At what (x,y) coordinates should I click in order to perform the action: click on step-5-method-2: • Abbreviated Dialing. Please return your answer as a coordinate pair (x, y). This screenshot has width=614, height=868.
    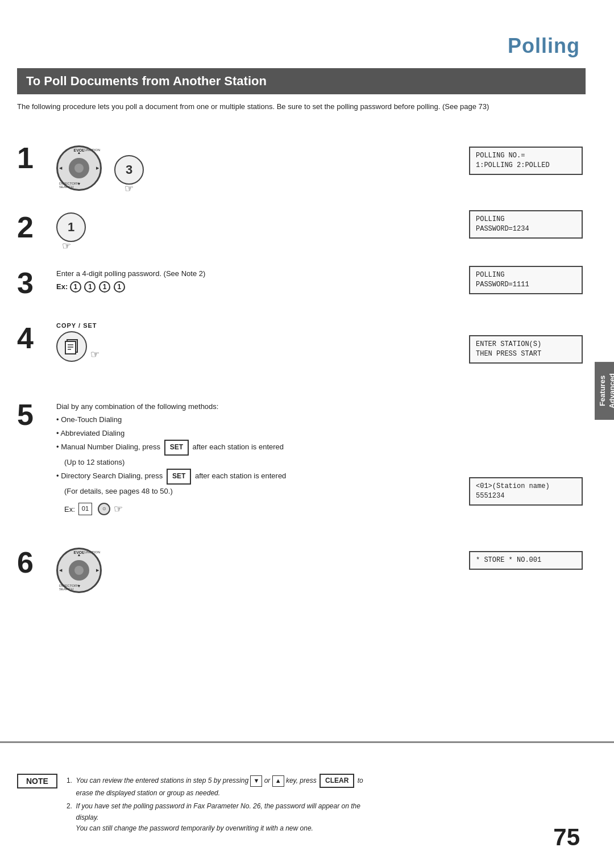
    Looking at the image, I should click on (171, 433).